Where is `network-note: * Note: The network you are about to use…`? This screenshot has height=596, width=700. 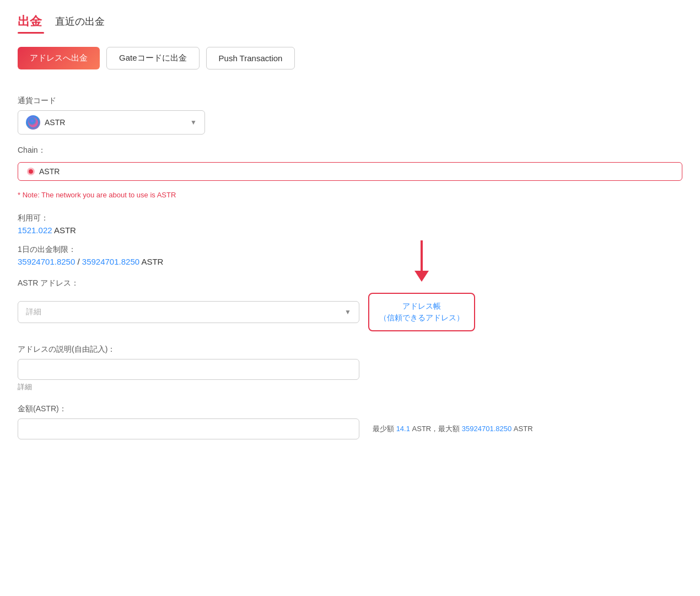 network-note: * Note: The network you are about to use… is located at coordinates (350, 195).